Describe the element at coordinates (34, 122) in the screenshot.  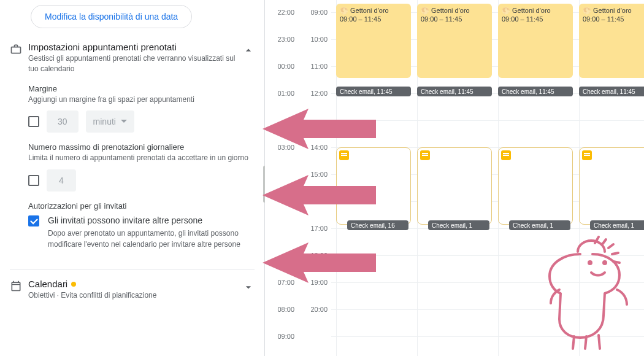
I see `margin-checkbox` at that location.